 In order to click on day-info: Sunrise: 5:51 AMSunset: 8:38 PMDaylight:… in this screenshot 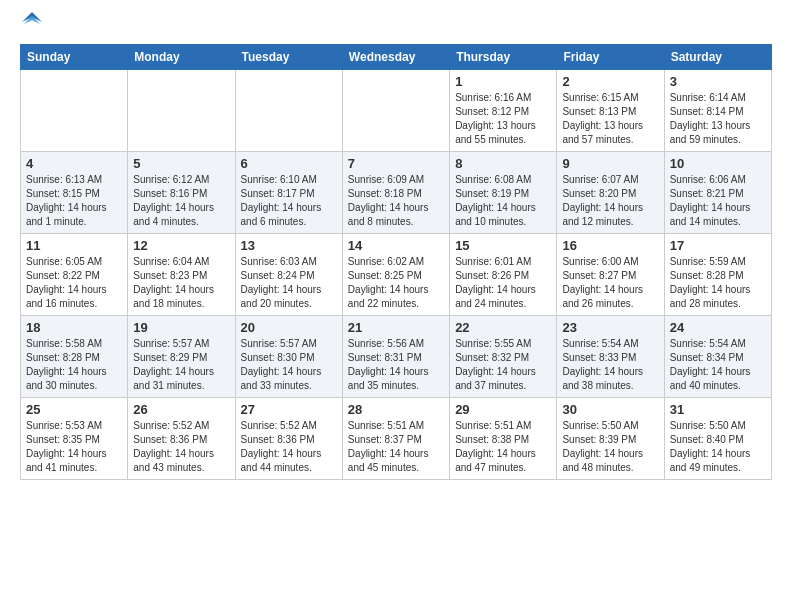, I will do `click(503, 447)`.